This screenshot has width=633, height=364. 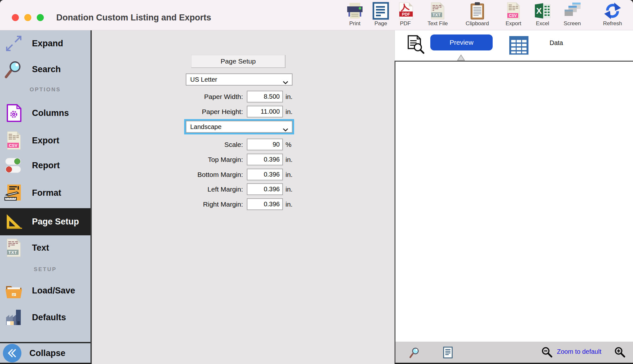 What do you see at coordinates (14, 165) in the screenshot?
I see `toggles-icon` at bounding box center [14, 165].